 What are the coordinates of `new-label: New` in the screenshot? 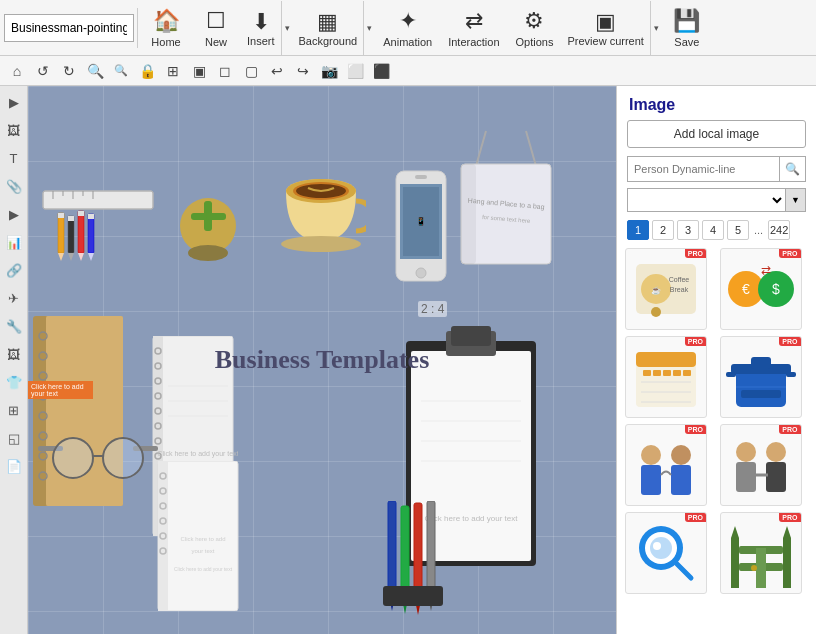 It's located at (216, 42).